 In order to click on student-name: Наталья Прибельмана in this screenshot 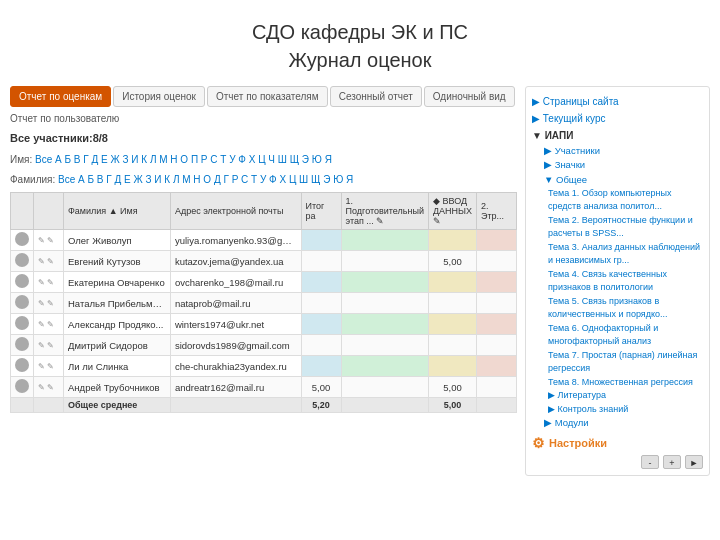, I will do `click(118, 304)`.